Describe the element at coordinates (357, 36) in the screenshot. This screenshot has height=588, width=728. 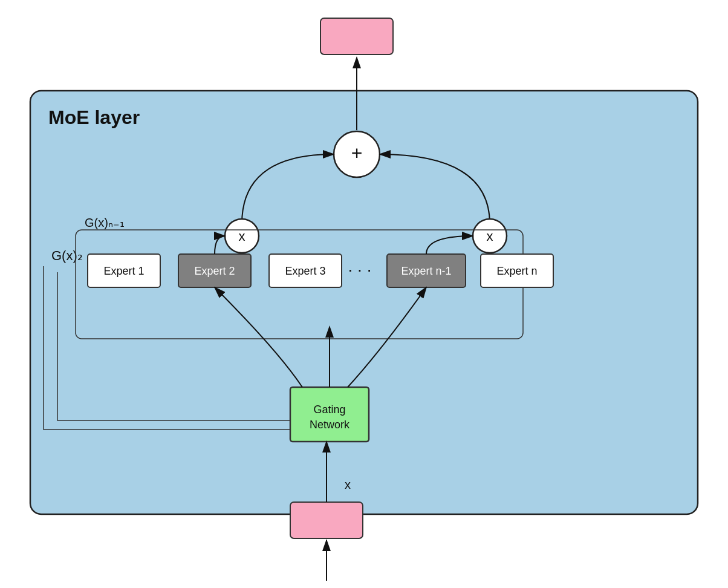
I see `output-box` at that location.